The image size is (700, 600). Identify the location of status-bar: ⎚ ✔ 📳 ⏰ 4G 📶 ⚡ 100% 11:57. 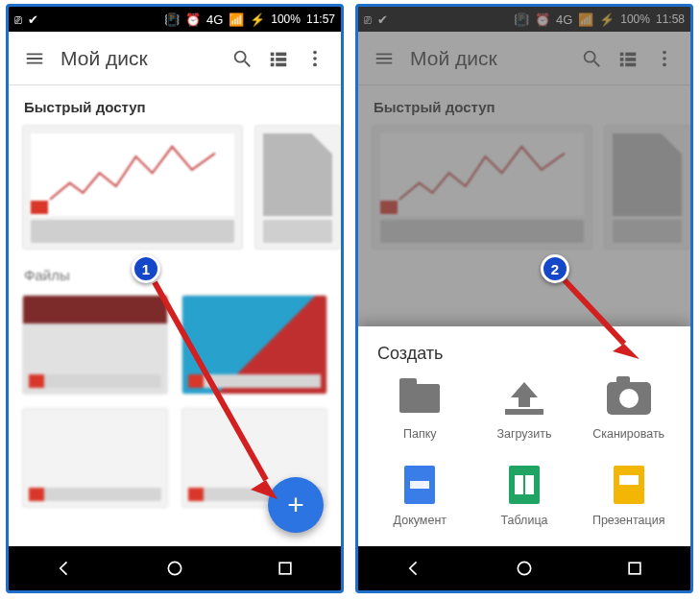
(175, 19).